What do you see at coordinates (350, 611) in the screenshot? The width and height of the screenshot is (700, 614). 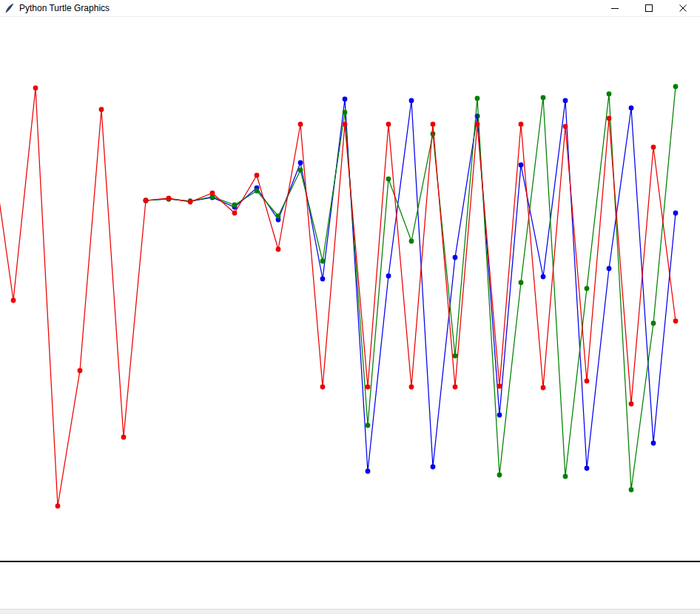 I see `window-bottom-edge` at bounding box center [350, 611].